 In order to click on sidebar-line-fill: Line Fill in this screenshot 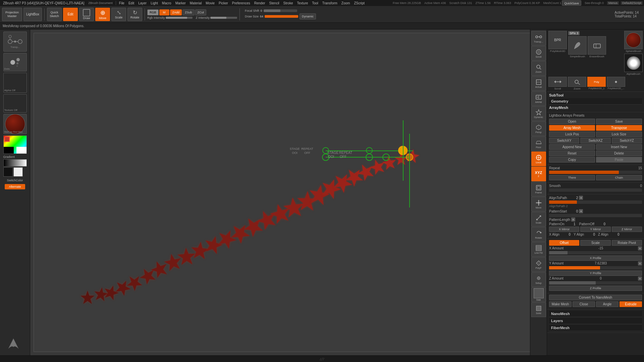, I will do `click(539, 249)`.